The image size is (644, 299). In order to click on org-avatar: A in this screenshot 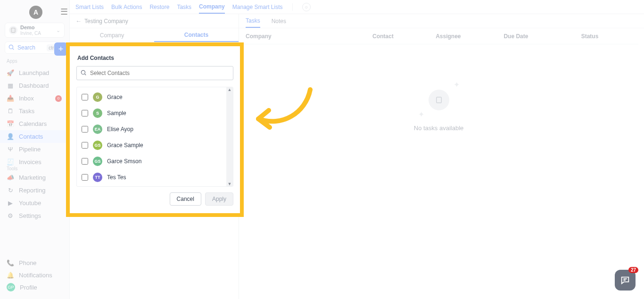, I will do `click(36, 12)`.